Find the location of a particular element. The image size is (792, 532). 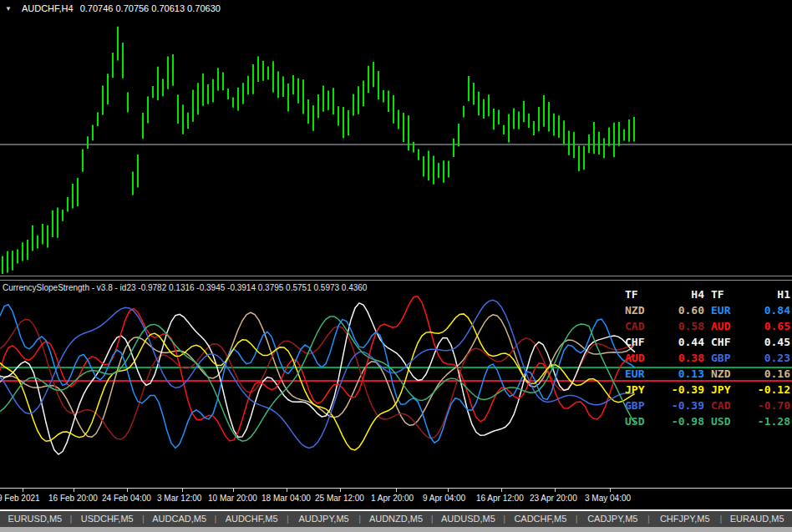

css-table-row-aud: AUD0.65 is located at coordinates (750, 326).